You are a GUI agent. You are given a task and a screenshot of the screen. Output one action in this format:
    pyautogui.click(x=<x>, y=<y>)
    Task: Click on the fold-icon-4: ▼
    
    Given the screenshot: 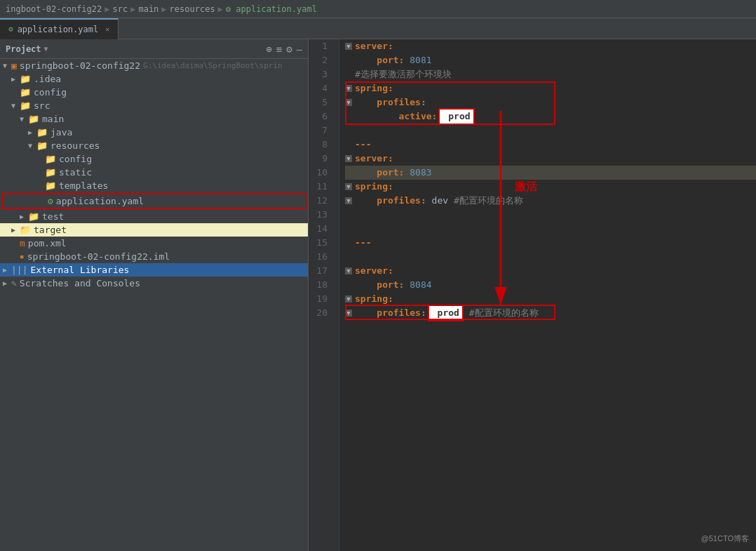 What is the action you would take?
    pyautogui.click(x=349, y=88)
    